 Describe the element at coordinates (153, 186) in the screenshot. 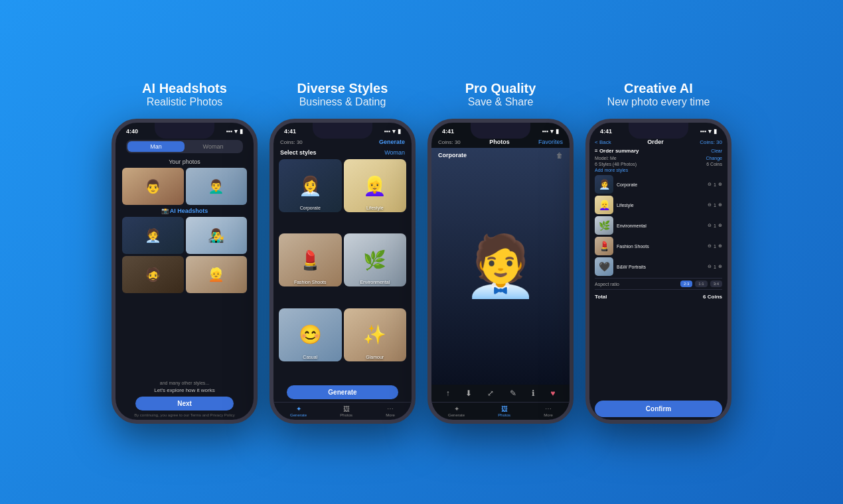

I see `photo-thumb-1: 👨` at that location.